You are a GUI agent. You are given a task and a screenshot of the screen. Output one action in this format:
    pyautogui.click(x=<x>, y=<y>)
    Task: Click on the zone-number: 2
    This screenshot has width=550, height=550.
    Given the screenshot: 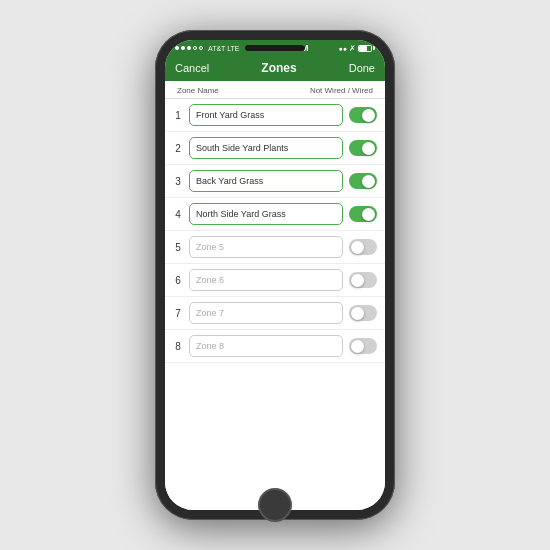 What is the action you would take?
    pyautogui.click(x=178, y=148)
    